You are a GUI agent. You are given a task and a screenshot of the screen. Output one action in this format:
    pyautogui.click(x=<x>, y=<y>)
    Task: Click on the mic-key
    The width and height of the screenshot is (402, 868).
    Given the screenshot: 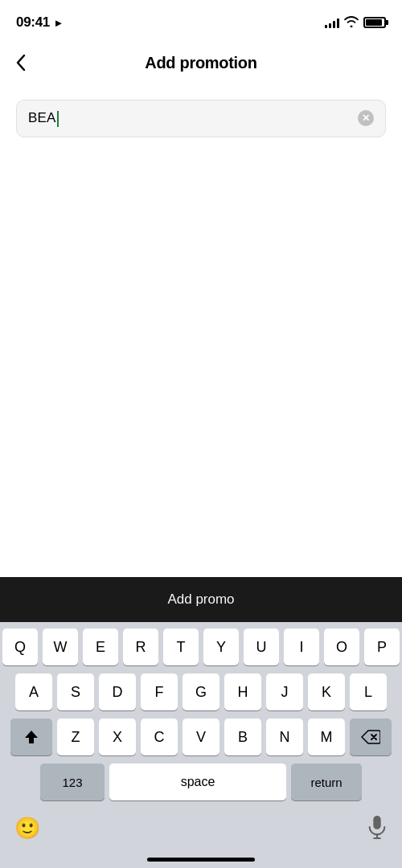 What is the action you would take?
    pyautogui.click(x=377, y=828)
    